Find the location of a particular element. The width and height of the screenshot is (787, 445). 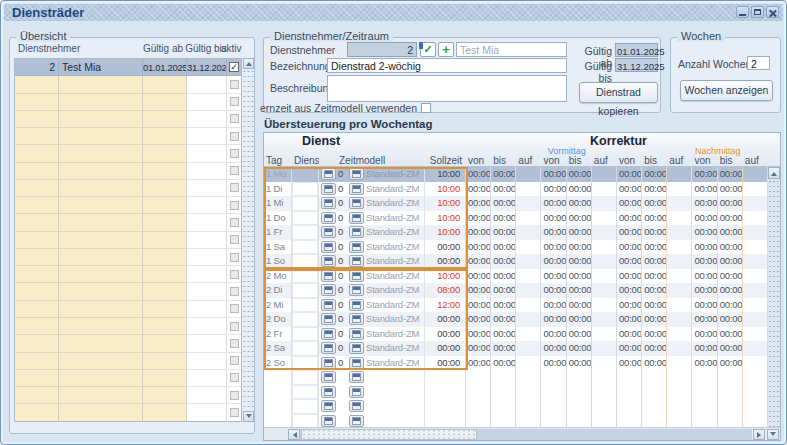

wochentag-row: 2 So0Standard-ZM00:0000:0000:0000:0000:0… is located at coordinates (516, 364).